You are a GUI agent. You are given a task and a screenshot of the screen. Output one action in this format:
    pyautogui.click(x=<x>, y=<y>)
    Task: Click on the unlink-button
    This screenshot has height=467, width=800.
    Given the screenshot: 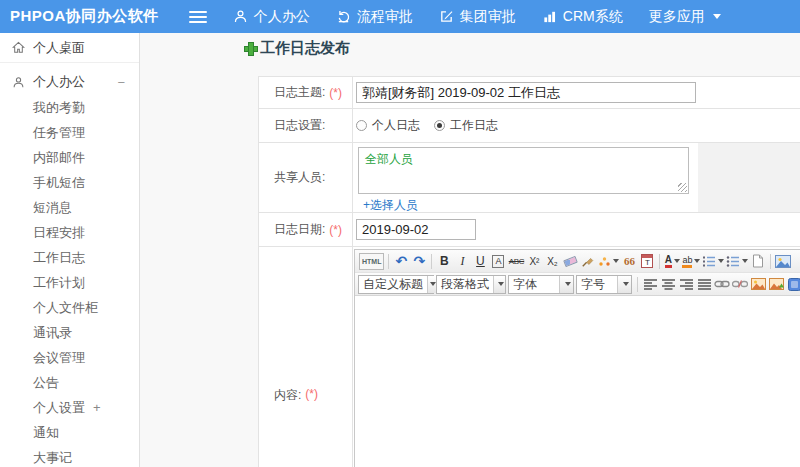 What is the action you would take?
    pyautogui.click(x=740, y=284)
    